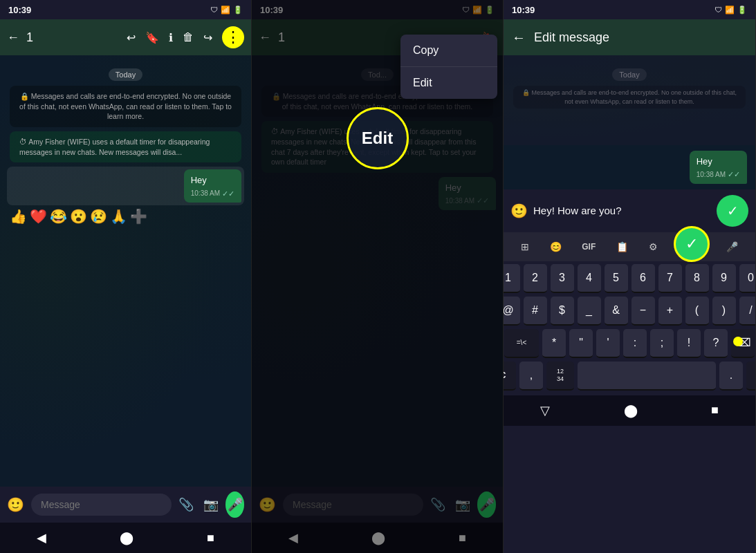 This screenshot has width=756, height=553. Describe the element at coordinates (724, 311) in the screenshot. I see `key-rparen: )` at that location.